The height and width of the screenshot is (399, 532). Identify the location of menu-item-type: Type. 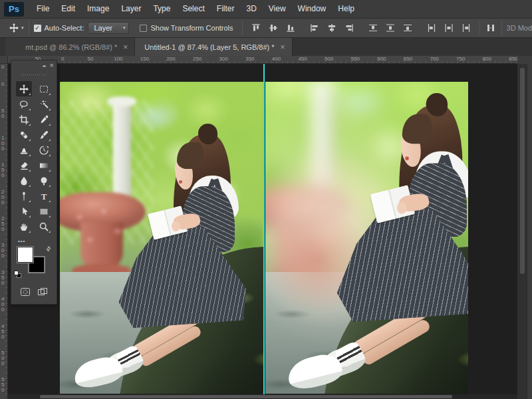
(162, 9).